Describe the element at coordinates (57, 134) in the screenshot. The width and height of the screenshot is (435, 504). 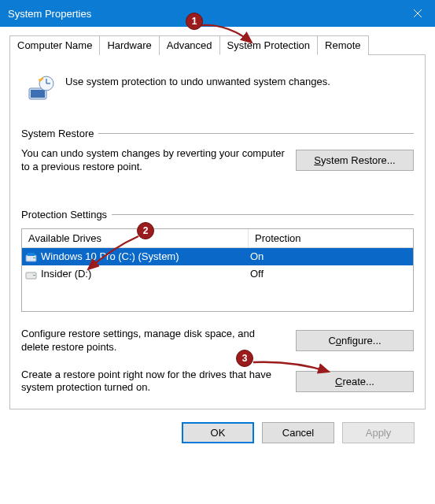
I see `section-title: System Restore` at that location.